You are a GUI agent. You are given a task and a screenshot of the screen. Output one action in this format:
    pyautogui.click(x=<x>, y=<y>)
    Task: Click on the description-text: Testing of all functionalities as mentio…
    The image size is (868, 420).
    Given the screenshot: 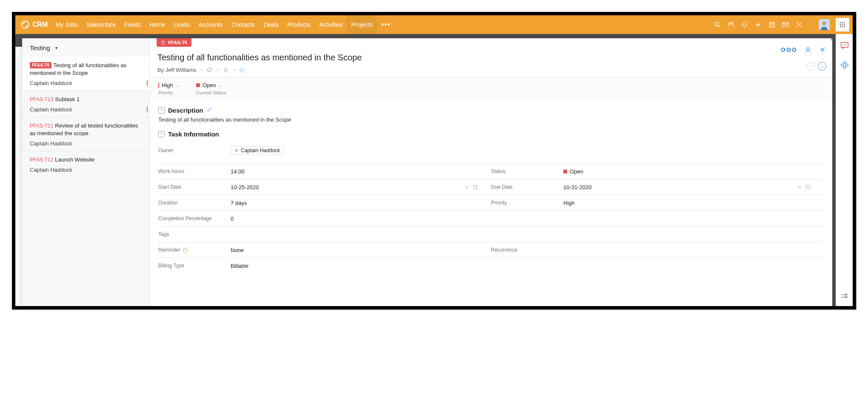 What is the action you would take?
    pyautogui.click(x=491, y=120)
    